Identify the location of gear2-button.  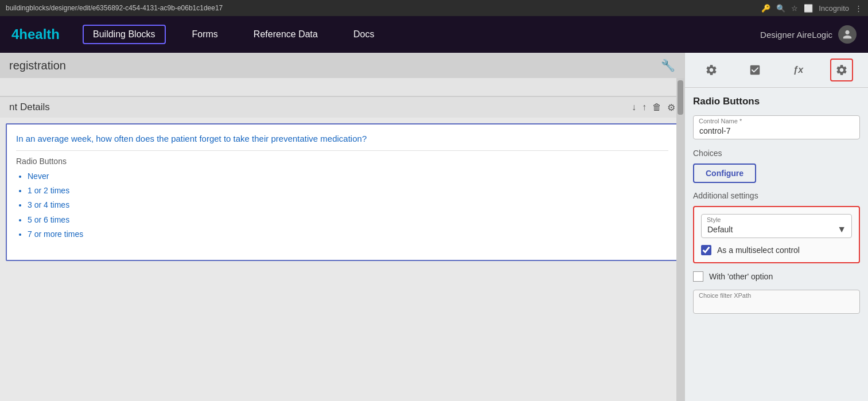
(842, 70).